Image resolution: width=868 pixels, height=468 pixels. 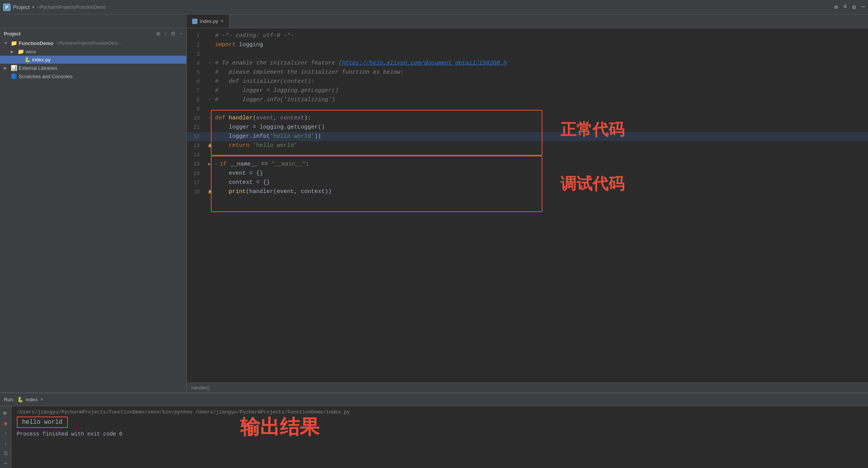 What do you see at coordinates (6, 68) in the screenshot?
I see `tree-arrow-extlib: ▶` at bounding box center [6, 68].